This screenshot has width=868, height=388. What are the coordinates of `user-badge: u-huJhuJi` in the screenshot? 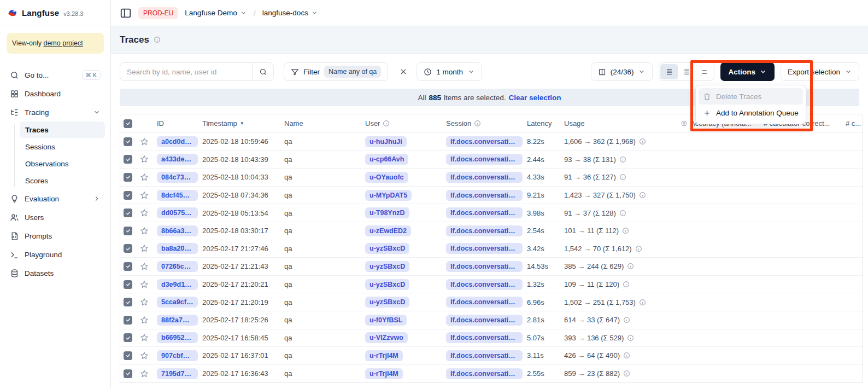 It's located at (386, 142).